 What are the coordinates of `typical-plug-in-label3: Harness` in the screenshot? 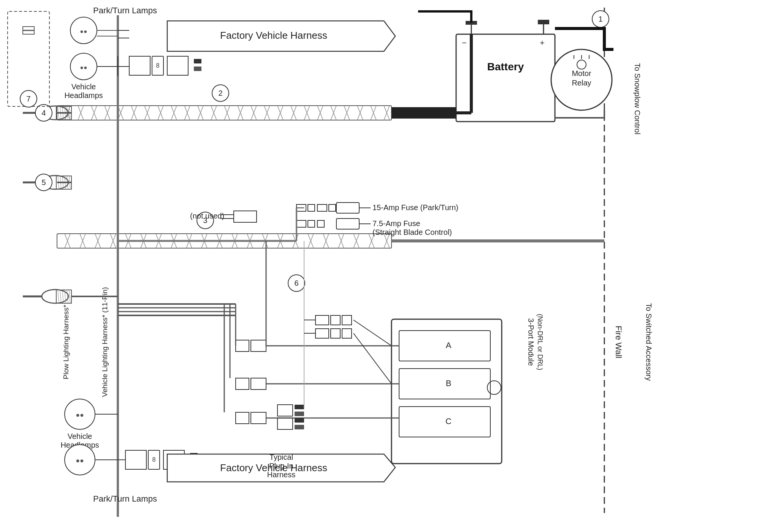 It's located at (281, 475).